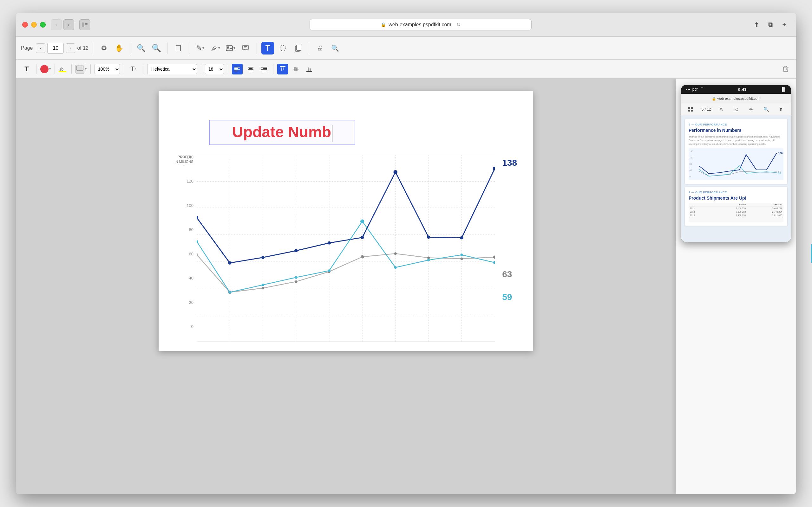  Describe the element at coordinates (80, 69) in the screenshot. I see `fill-color-button` at that location.